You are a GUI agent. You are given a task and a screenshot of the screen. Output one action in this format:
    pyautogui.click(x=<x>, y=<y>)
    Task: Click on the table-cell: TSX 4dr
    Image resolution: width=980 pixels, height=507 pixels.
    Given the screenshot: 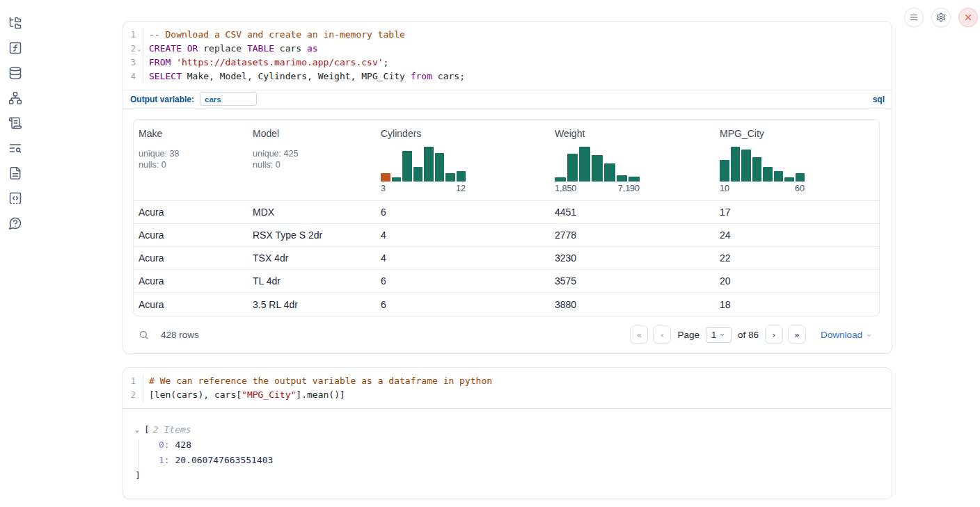 What is the action you would take?
    pyautogui.click(x=312, y=258)
    